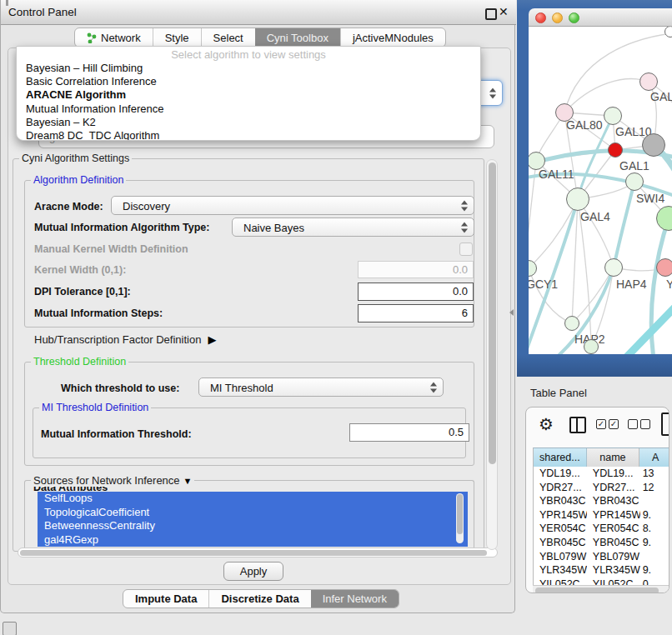  What do you see at coordinates (393, 38) in the screenshot?
I see `tab-jactivemnodules: jActiveMNodules` at bounding box center [393, 38].